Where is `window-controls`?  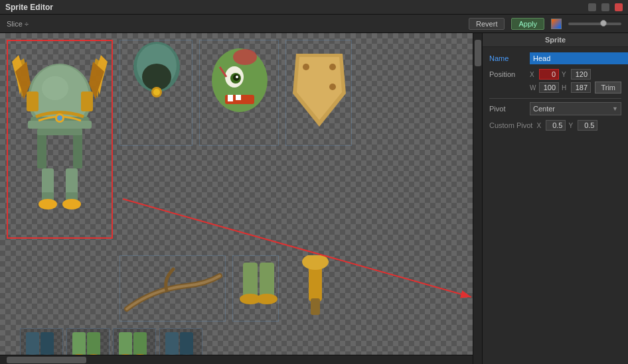
window-controls is located at coordinates (605, 7).